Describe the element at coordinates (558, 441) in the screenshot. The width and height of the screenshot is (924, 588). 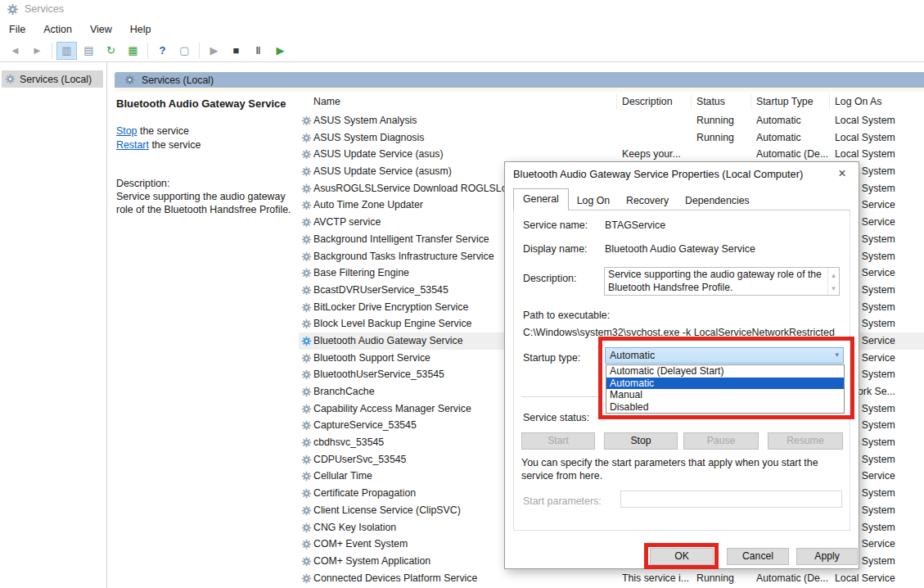
I see `start-button: Start` at that location.